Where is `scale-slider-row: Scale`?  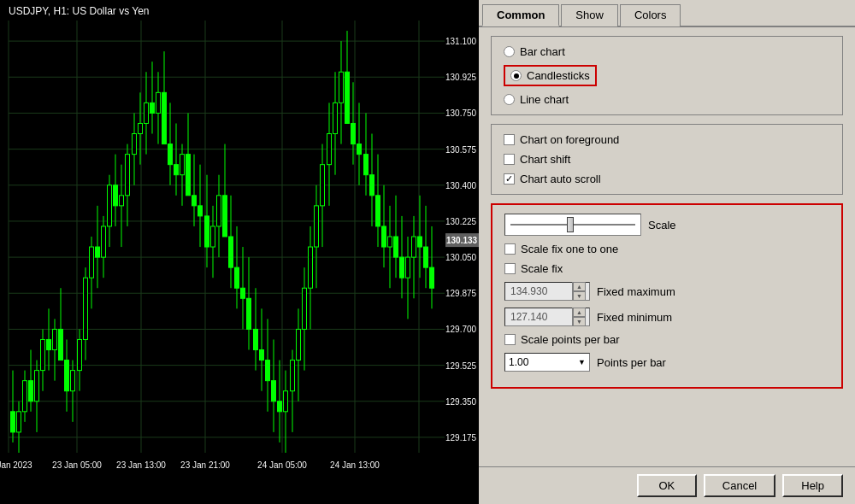 scale-slider-row: Scale is located at coordinates (667, 225).